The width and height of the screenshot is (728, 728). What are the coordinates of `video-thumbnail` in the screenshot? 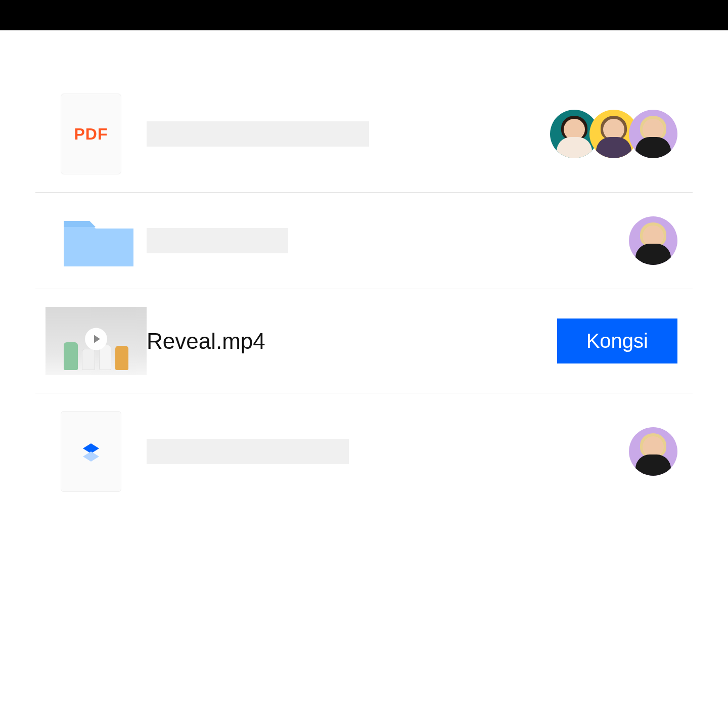 It's located at (96, 341).